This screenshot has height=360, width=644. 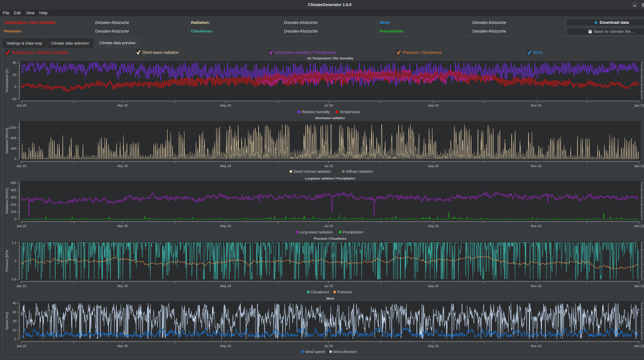 What do you see at coordinates (14, 99) in the screenshot?
I see `svg-text: -20` at bounding box center [14, 99].